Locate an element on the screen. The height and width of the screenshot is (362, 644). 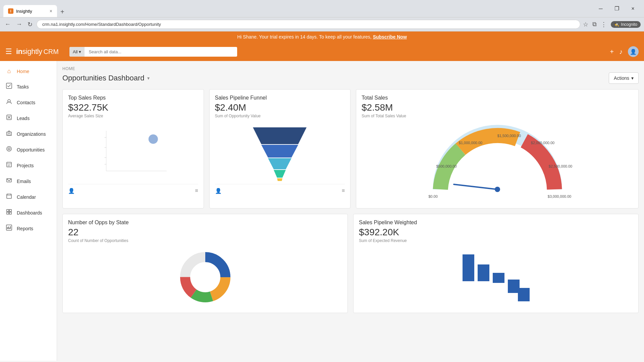
funnel-chart is located at coordinates (280, 153).